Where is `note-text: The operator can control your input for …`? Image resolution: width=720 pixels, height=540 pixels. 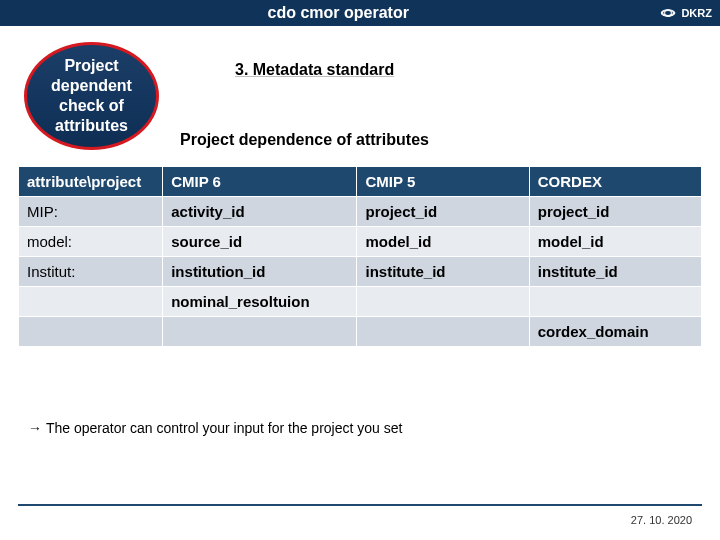 note-text: The operator can control your input for … is located at coordinates (224, 428).